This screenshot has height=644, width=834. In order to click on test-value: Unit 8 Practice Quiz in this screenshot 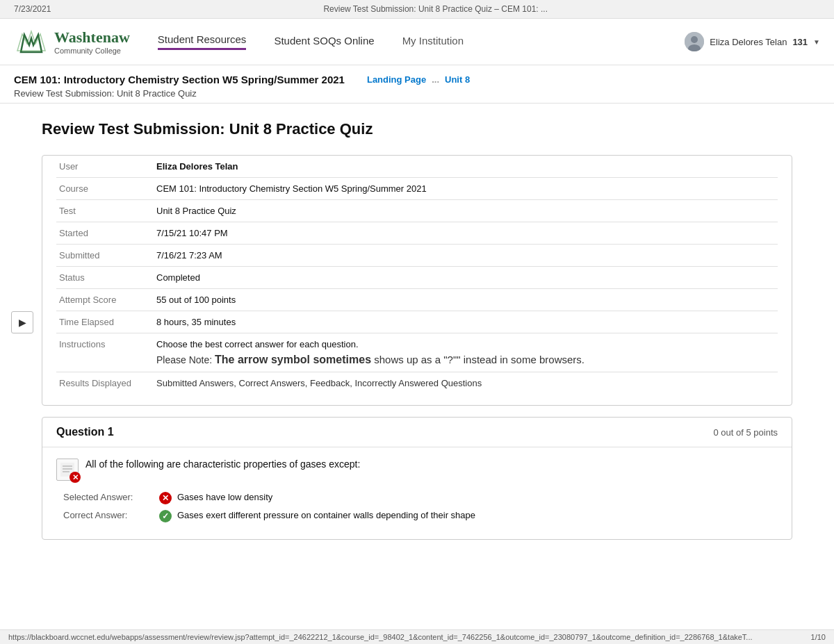, I will do `click(466, 211)`.